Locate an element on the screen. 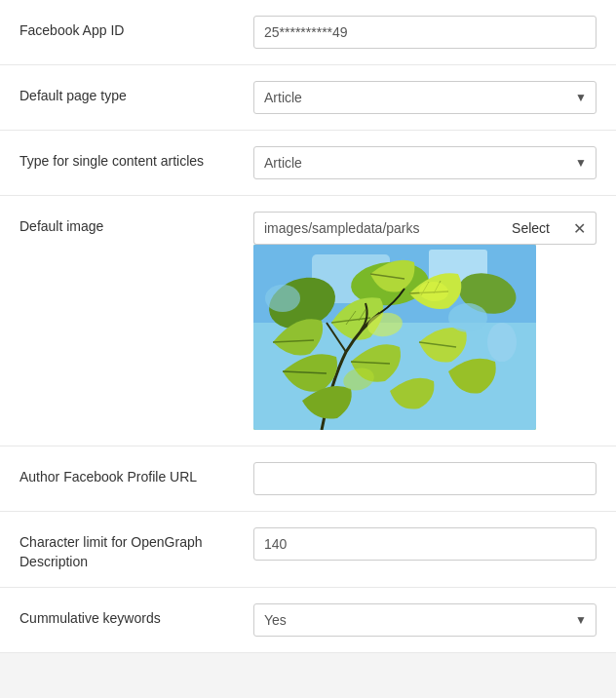 The width and height of the screenshot is (616, 698). author-facebook-url-input is located at coordinates (425, 479).